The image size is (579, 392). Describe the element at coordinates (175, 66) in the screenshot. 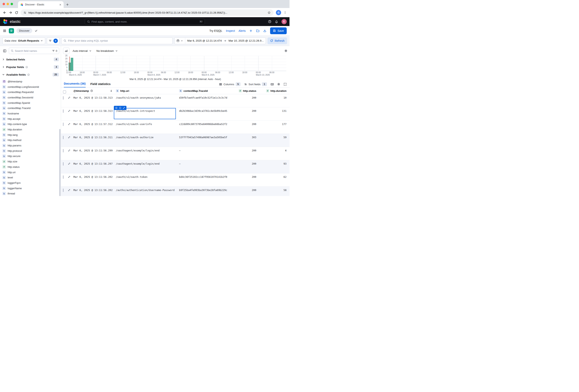

I see `histogram-chart: 0510152025 12:0018:0000:0006:0012:0018:0…` at that location.